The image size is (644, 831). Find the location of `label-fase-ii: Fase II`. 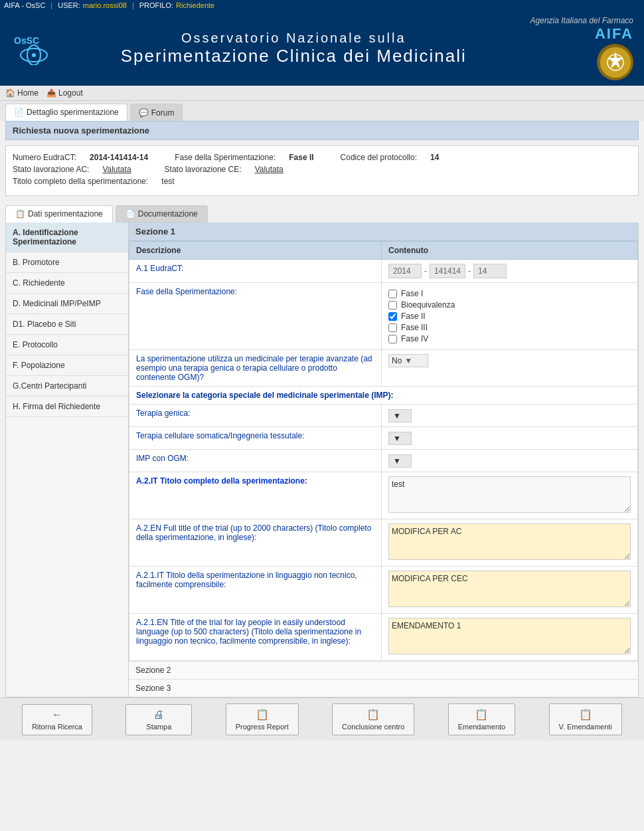

label-fase-ii: Fase II is located at coordinates (413, 316).